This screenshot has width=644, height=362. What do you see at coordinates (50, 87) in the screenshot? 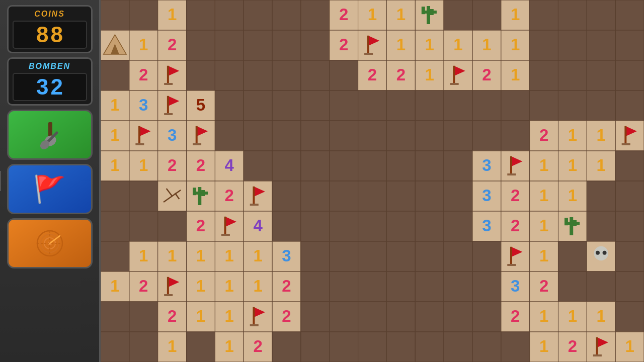
I see `bomben-display: 3 2` at bounding box center [50, 87].